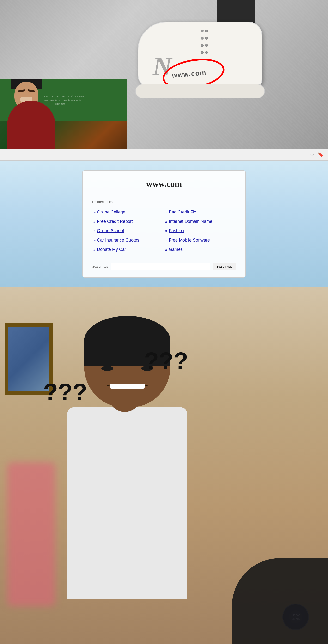 Image resolution: width=328 pixels, height=644 pixels. What do you see at coordinates (191, 222) in the screenshot?
I see `link-internet-domain-name: Internet Domain Name` at bounding box center [191, 222].